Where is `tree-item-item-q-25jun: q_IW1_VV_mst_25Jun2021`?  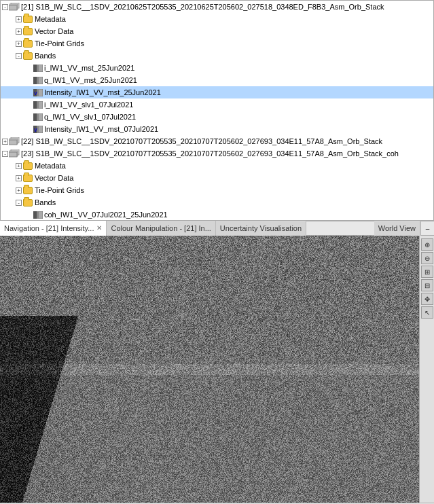 tree-item-item-q-25jun: q_IW1_VV_mst_25Jun2021 is located at coordinates (217, 80).